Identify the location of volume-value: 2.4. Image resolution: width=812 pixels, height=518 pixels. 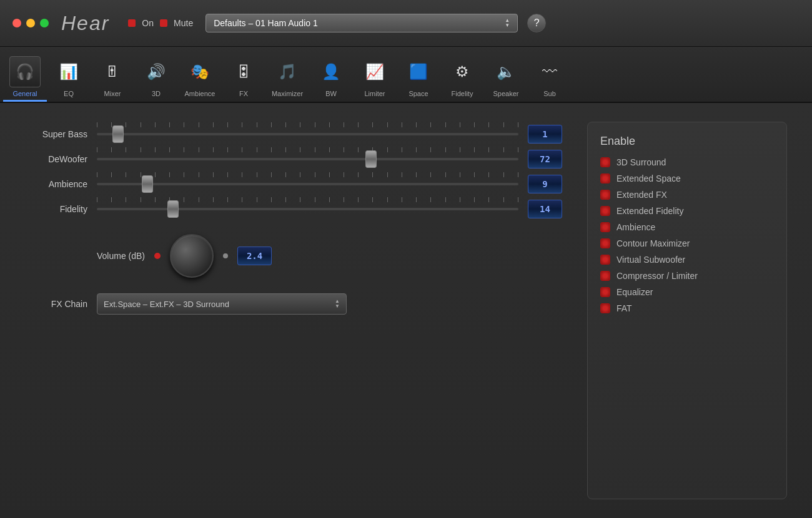
(255, 256).